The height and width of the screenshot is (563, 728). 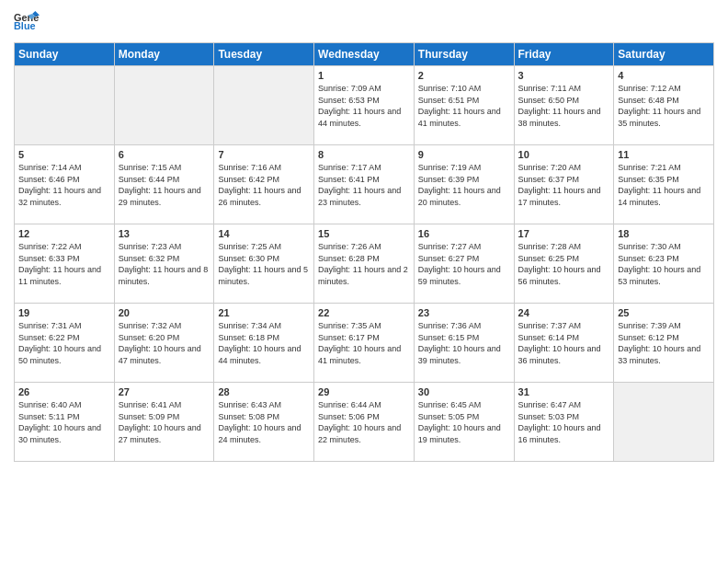 I want to click on day-info: Sunrise: 7:15 AM Sunset: 6:44 PM Dayligh…, so click(x=165, y=185).